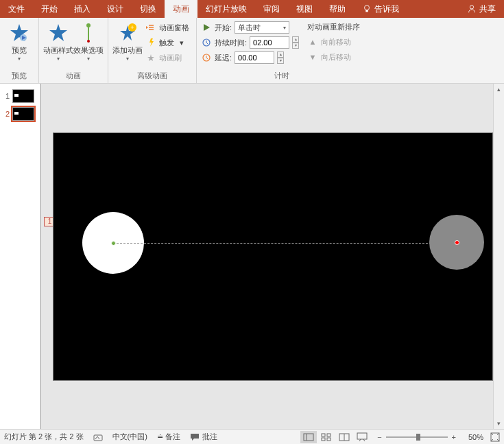  What do you see at coordinates (204, 436) in the screenshot?
I see `comments-button: 批注` at bounding box center [204, 436].